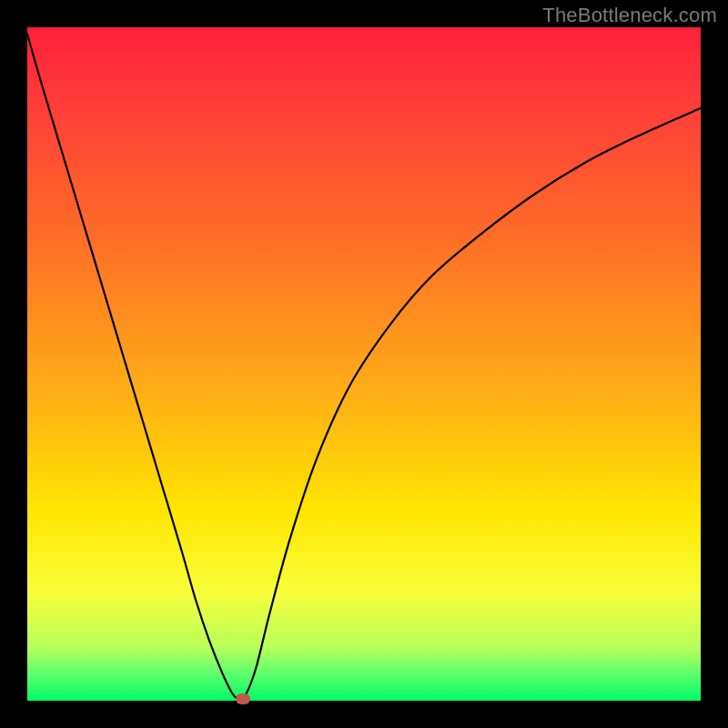 This screenshot has width=728, height=728. What do you see at coordinates (243, 699) in the screenshot?
I see `optimum-marker` at bounding box center [243, 699].